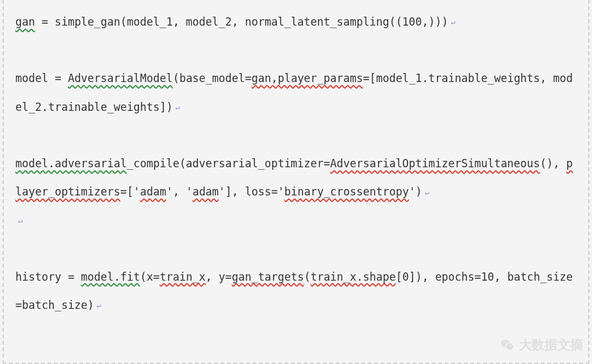 This screenshot has width=592, height=364. Describe the element at coordinates (296, 249) in the screenshot. I see `code-line-blank-3b` at that location.